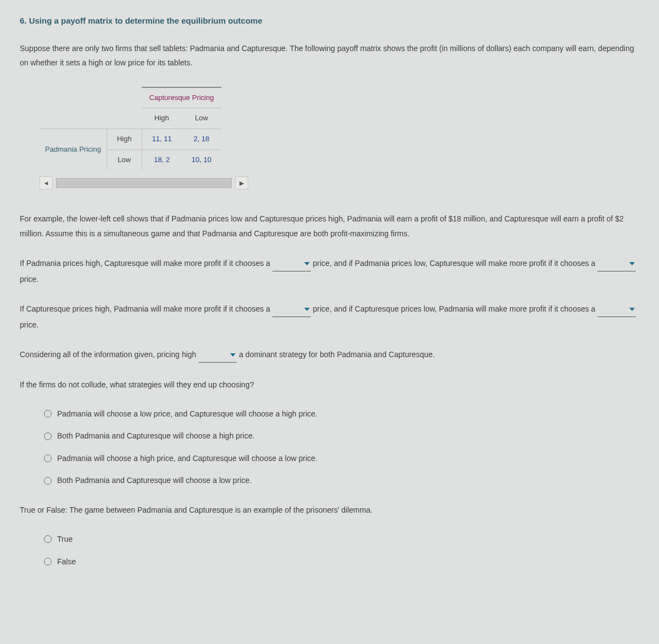 This screenshot has height=644, width=659. I want to click on row-low: Low, so click(124, 159).